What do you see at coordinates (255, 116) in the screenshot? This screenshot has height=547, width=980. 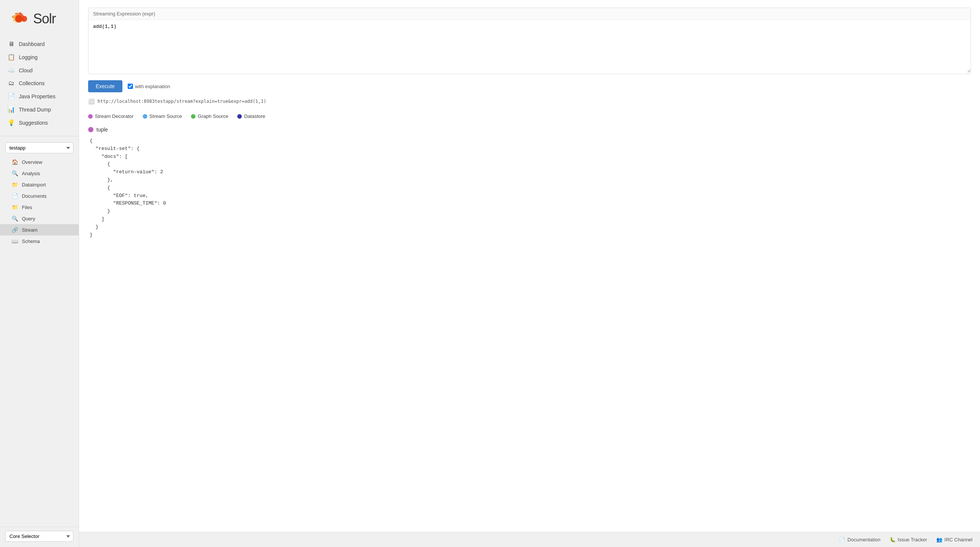 I see `datastore-label: Datastore` at bounding box center [255, 116].